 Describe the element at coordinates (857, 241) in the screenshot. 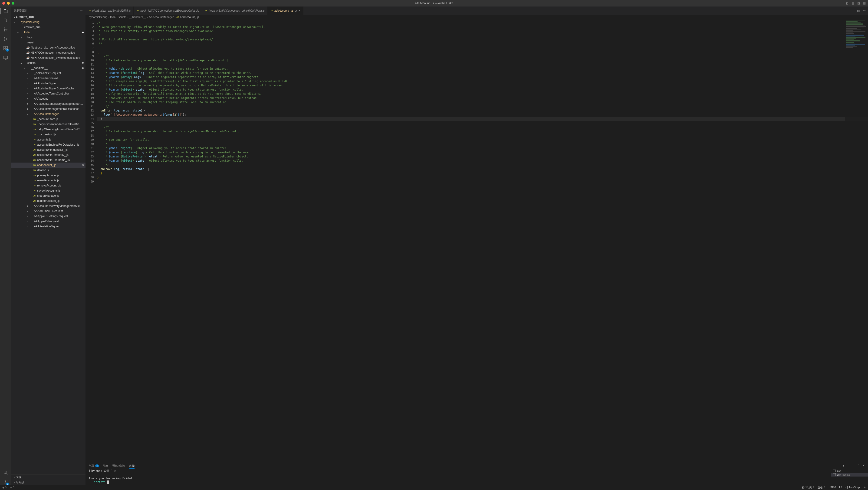

I see `minimap` at that location.